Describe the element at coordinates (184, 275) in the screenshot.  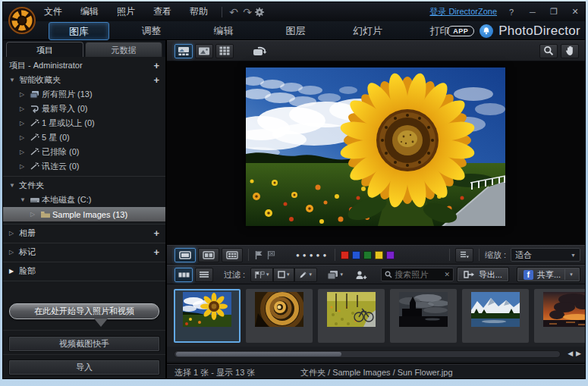
I see `thumbnail-view-button` at that location.